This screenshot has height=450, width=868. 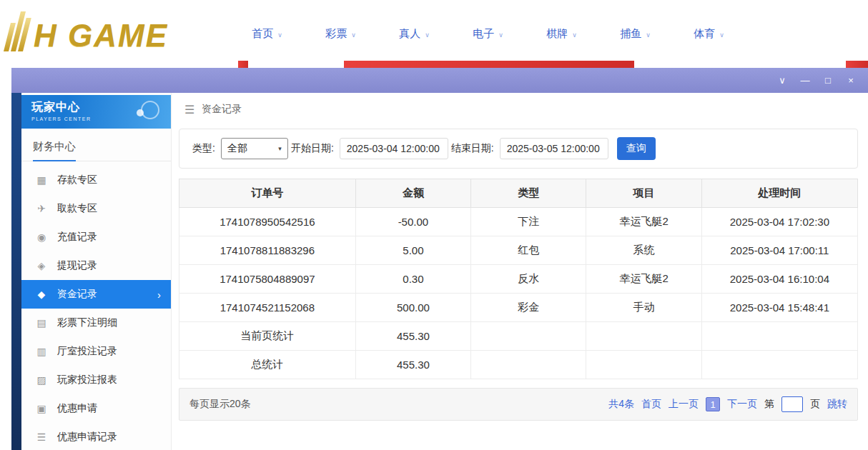 I want to click on nav-label: 捕鱼, so click(x=631, y=34).